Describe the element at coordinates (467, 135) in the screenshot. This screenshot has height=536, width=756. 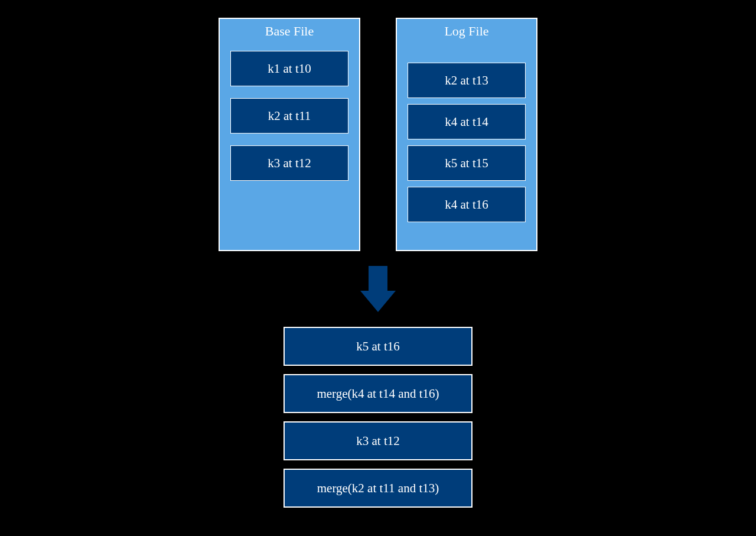
I see `log-file-box: Log File k2 at t13 k4 at t14 k5 at t15 k…` at that location.